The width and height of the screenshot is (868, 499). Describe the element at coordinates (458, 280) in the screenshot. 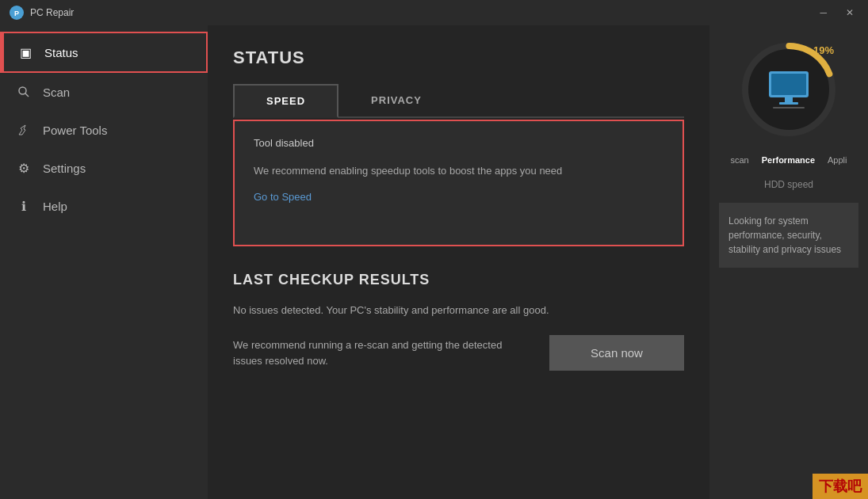

I see `last-checkup-title: LAST CHECKUP RESULTS` at that location.